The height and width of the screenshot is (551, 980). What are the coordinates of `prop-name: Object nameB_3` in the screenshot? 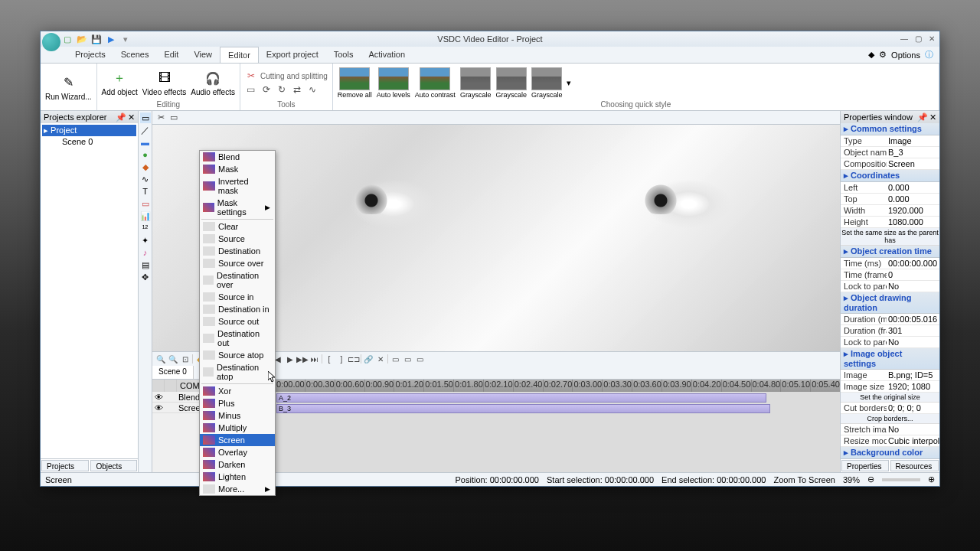 It's located at (890, 153).